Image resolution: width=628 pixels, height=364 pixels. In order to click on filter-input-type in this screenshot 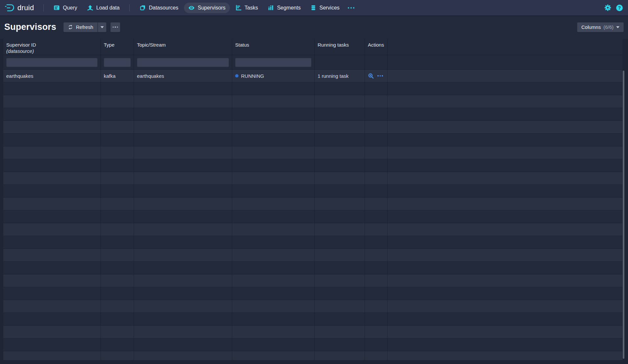, I will do `click(117, 62)`.